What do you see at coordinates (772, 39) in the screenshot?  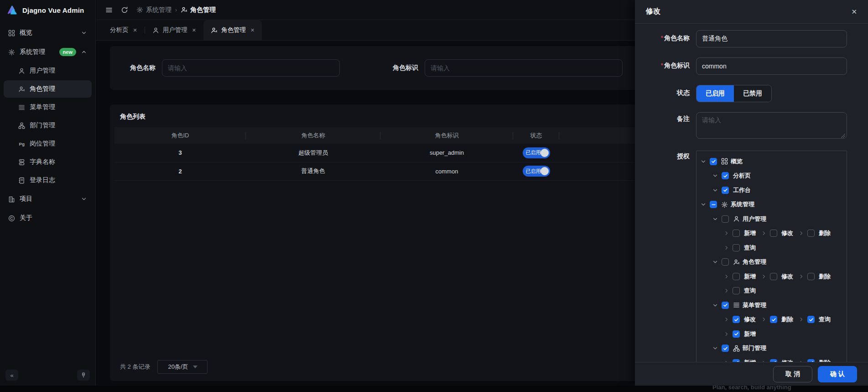 I see `role-name-input` at bounding box center [772, 39].